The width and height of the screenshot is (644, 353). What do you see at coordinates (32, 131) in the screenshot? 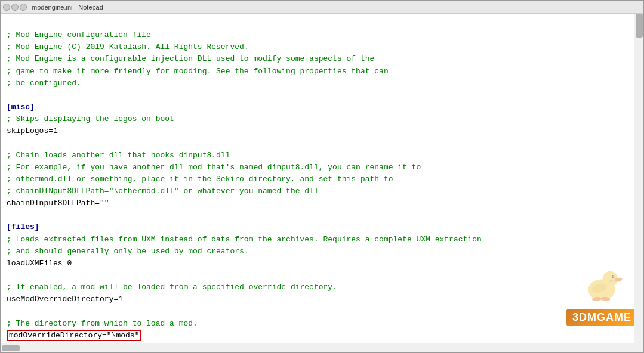
I see `skip-logos-value: skipLogos=1` at bounding box center [32, 131].